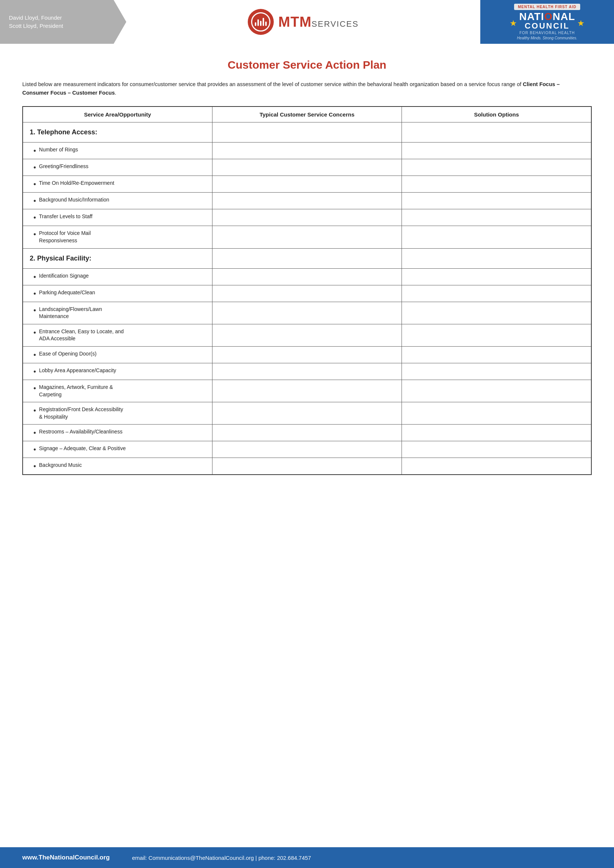  I want to click on item-rings-concerns, so click(307, 151).